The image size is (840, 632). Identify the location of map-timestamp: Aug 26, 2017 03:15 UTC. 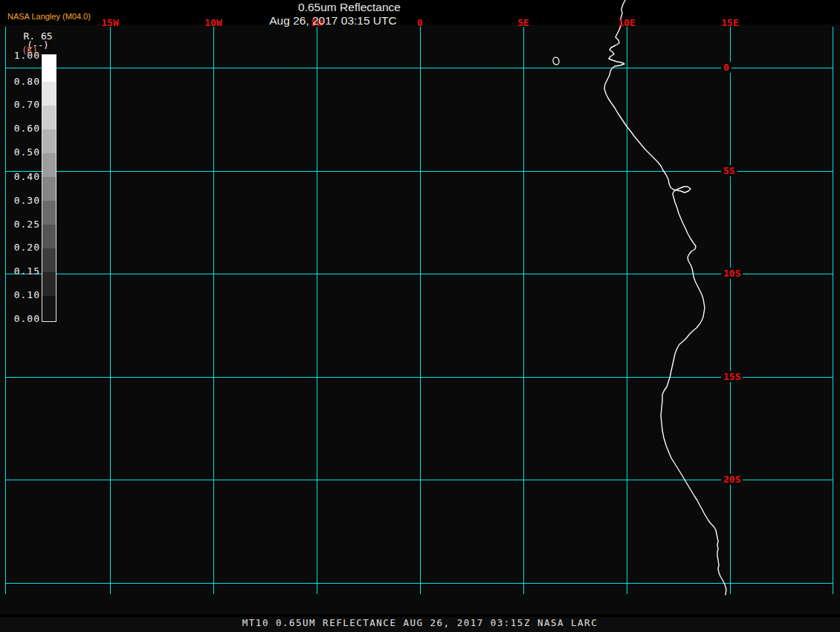
(333, 21).